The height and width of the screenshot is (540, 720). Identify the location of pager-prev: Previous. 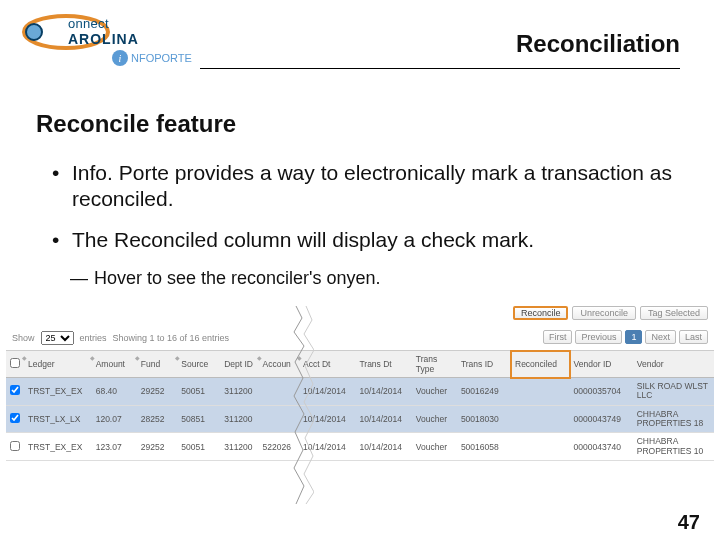
(598, 337).